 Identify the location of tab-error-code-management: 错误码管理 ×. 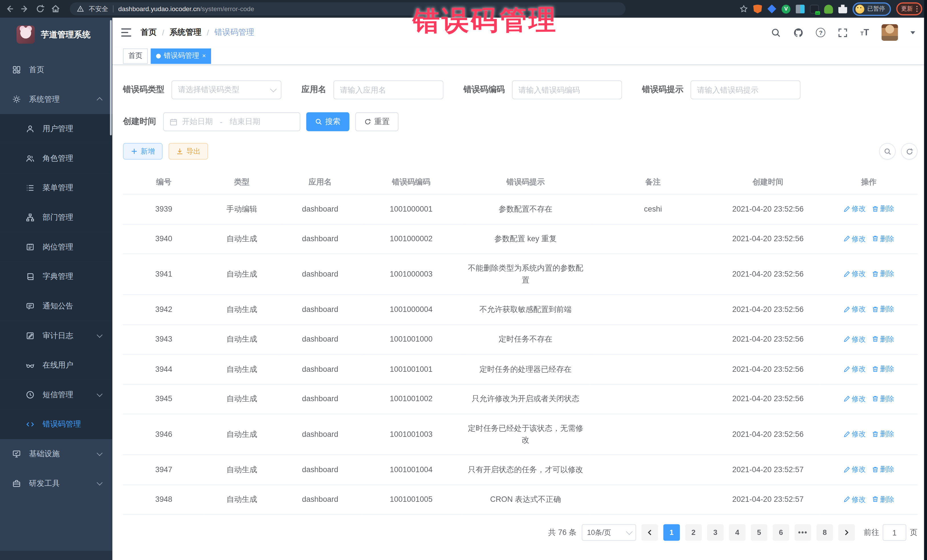
(181, 56).